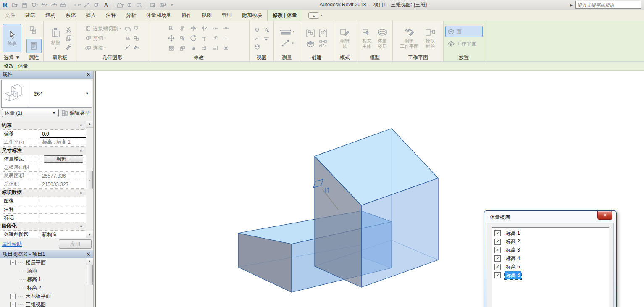 The height and width of the screenshot is (307, 644). What do you see at coordinates (418, 58) in the screenshot?
I see `panel-workplane-label: 工作平面` at bounding box center [418, 58].